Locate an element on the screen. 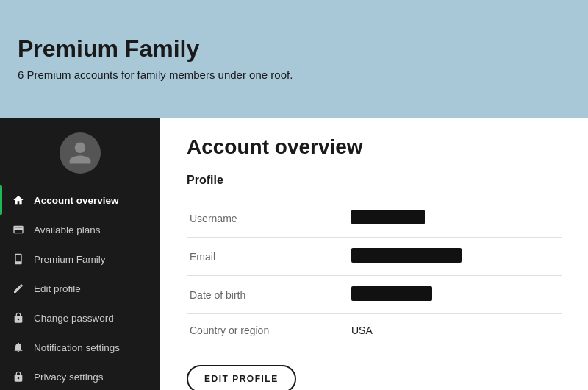  username-redacted is located at coordinates (388, 217).